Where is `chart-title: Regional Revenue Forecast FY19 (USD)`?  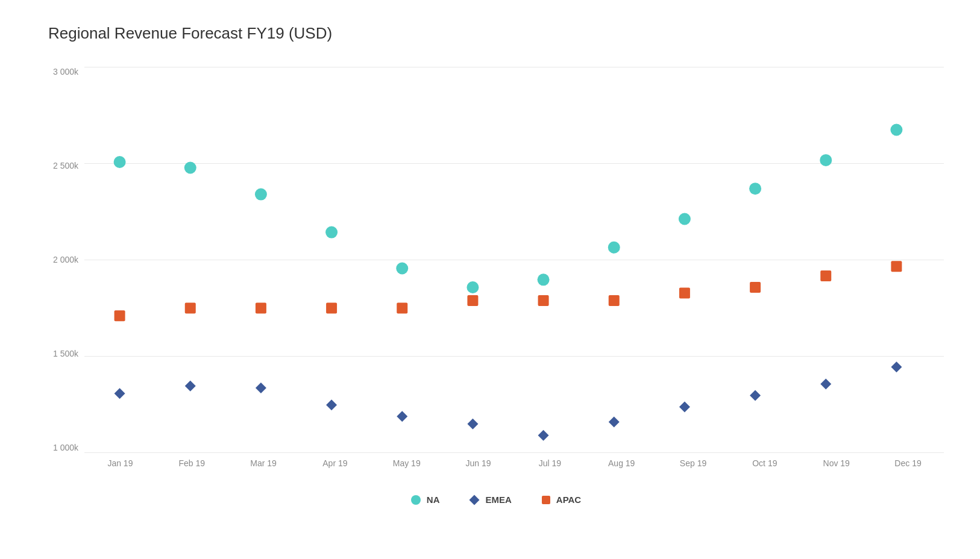
chart-title: Regional Revenue Forecast FY19 (USD) is located at coordinates (496, 34).